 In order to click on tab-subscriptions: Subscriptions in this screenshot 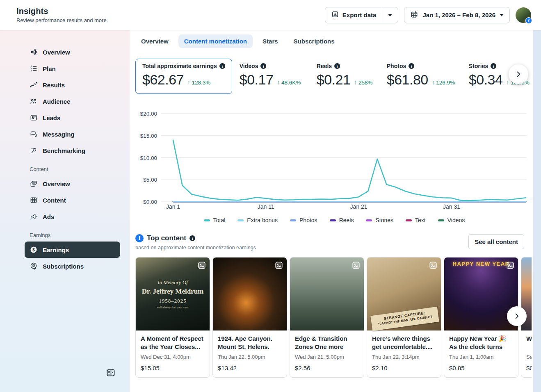, I will do `click(314, 41)`.